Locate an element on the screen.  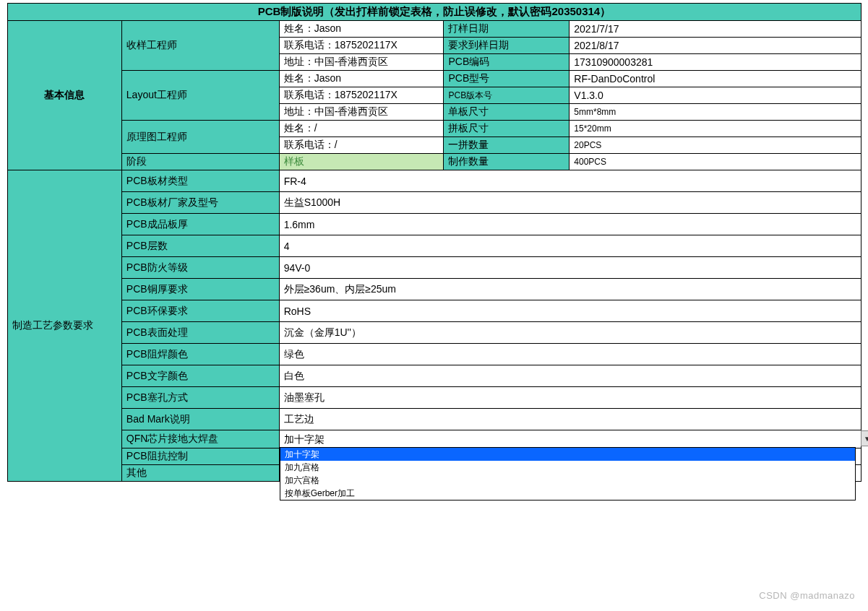
schematic-engineer-label: 原理图工程师 is located at coordinates (200, 137).